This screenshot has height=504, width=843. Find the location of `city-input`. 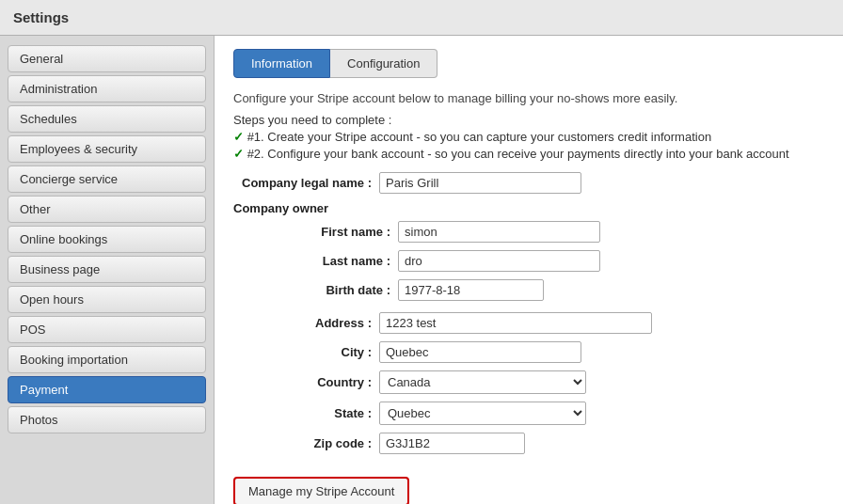

city-input is located at coordinates (480, 352).